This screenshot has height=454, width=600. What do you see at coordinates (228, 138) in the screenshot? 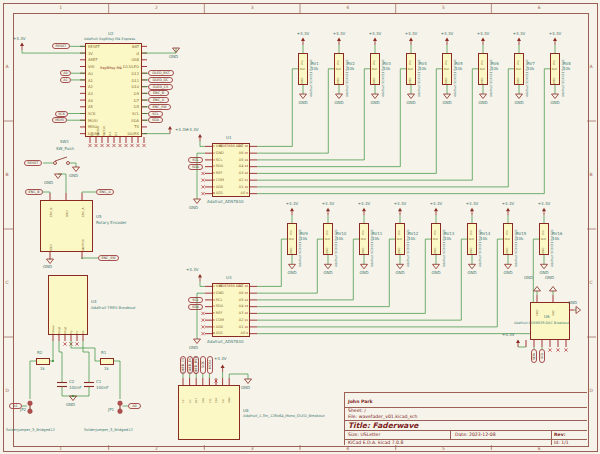
I see `adc-reference: U1` at bounding box center [228, 138].